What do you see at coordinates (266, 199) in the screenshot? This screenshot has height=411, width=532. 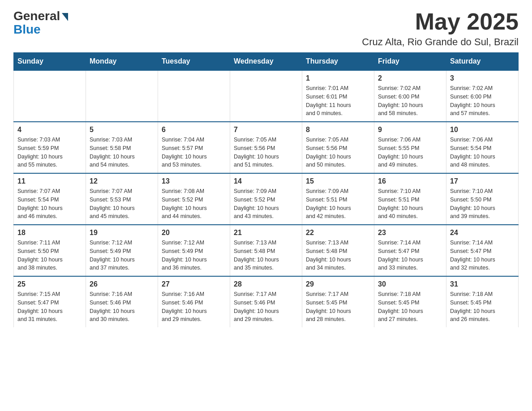 I see `calendar-week-3: 11Sunrise: 7:07 AMSunset: 5:54 PMDayligh…` at bounding box center [266, 199].